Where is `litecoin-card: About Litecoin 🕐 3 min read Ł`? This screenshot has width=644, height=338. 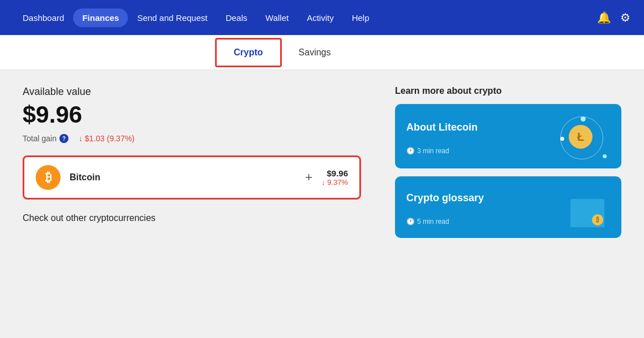
litecoin-card: About Litecoin 🕐 3 min read Ł is located at coordinates (508, 136).